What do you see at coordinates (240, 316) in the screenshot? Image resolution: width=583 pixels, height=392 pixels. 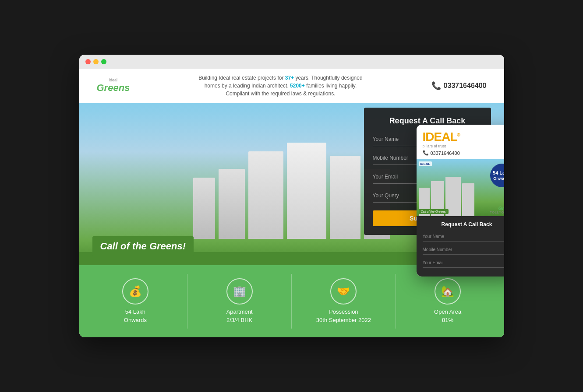 I see `stat-apartment-label: Apartment2/3/4 BHK` at bounding box center [240, 316].